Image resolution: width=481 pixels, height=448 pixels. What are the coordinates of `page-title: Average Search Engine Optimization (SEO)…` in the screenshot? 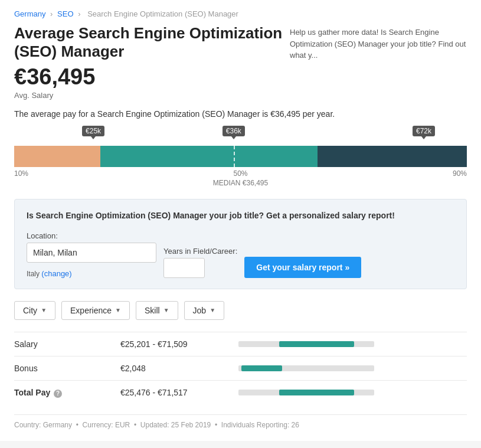 It's located at (152, 42).